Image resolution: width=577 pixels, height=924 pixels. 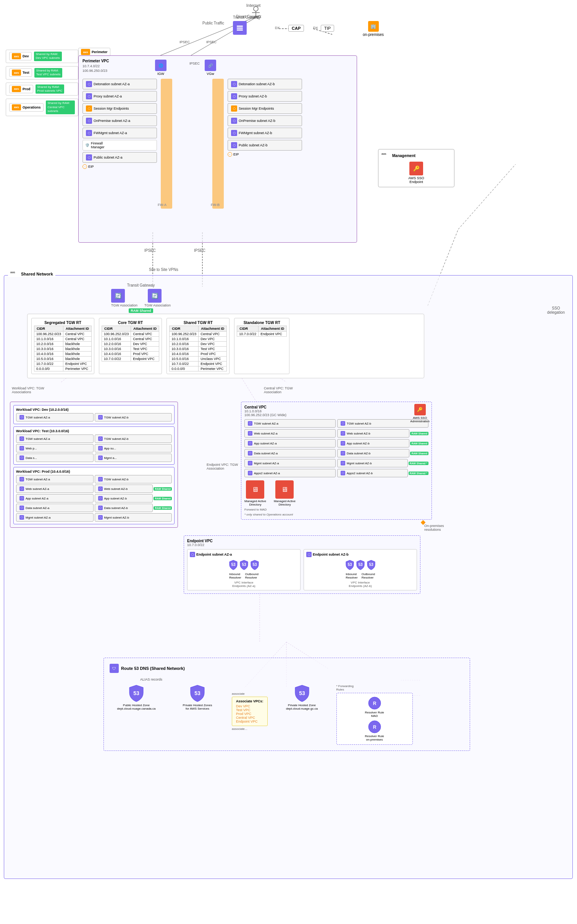 I want to click on central-tgw-assoc-label: Central VPC: TGWAssociation, so click(x=278, y=390).